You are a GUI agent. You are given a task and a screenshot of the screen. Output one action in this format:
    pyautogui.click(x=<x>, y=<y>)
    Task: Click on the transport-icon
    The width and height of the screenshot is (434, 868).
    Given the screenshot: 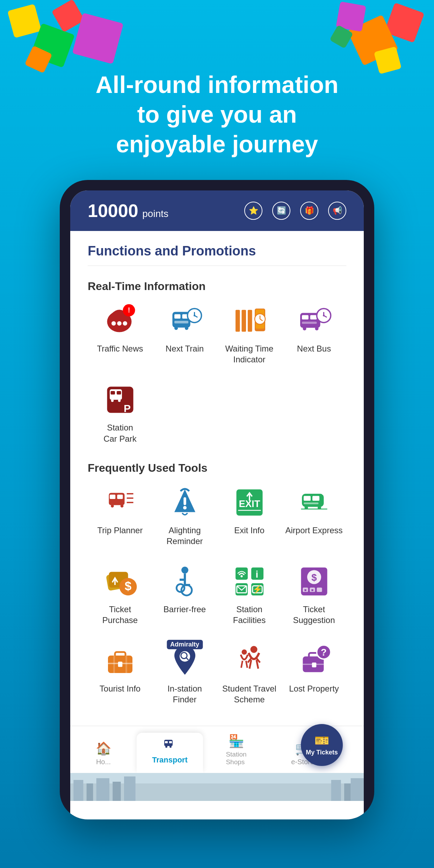 What is the action you would take?
    pyautogui.click(x=170, y=745)
    